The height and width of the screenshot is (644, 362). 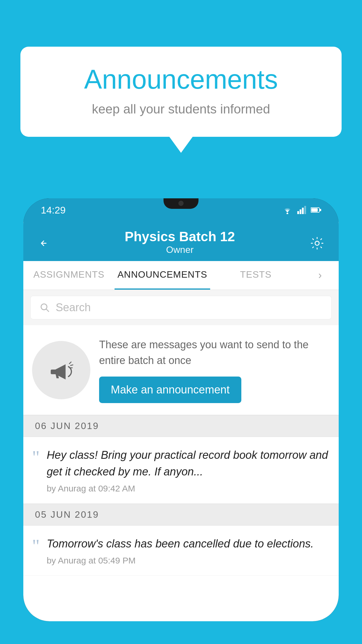 I want to click on tab-announcements: ANNOUNCEMENTS, so click(x=162, y=275).